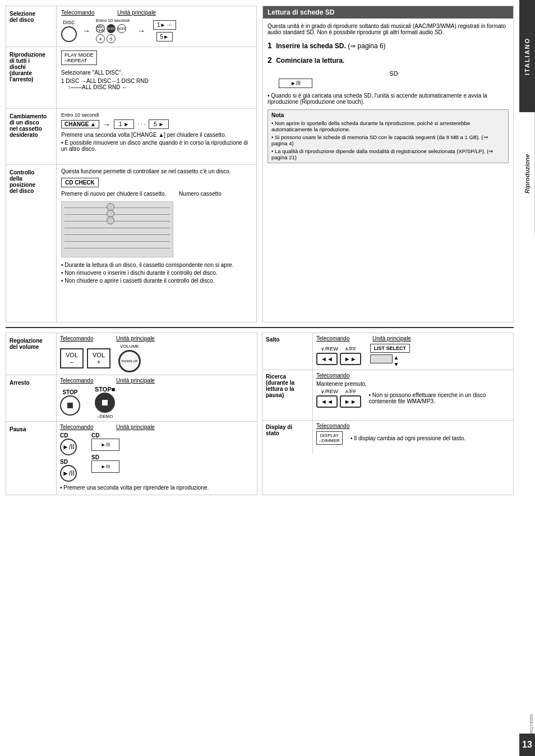 This screenshot has width=535, height=756. I want to click on sd-play-up: ►/II, so click(105, 467).